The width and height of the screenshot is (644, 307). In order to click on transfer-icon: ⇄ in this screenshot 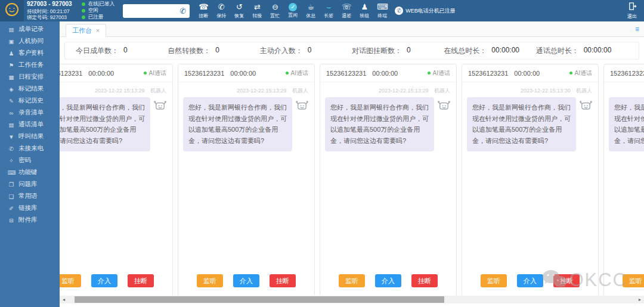, I will do `click(257, 7)`.